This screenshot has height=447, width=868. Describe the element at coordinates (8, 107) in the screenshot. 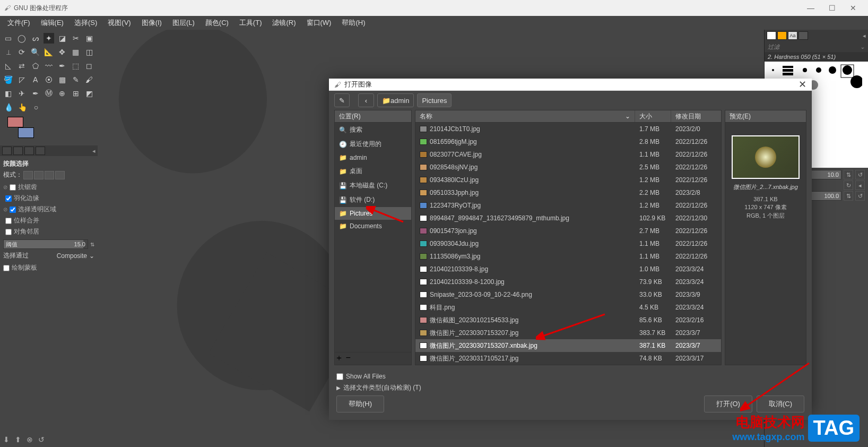

I see `tool-blur: 💧` at that location.